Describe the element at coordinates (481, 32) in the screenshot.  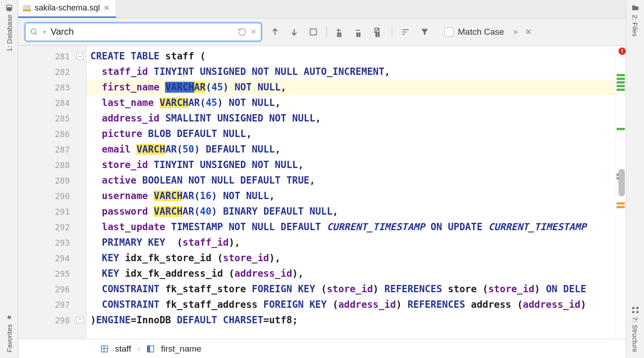
I see `match-case-label: Match Case` at that location.